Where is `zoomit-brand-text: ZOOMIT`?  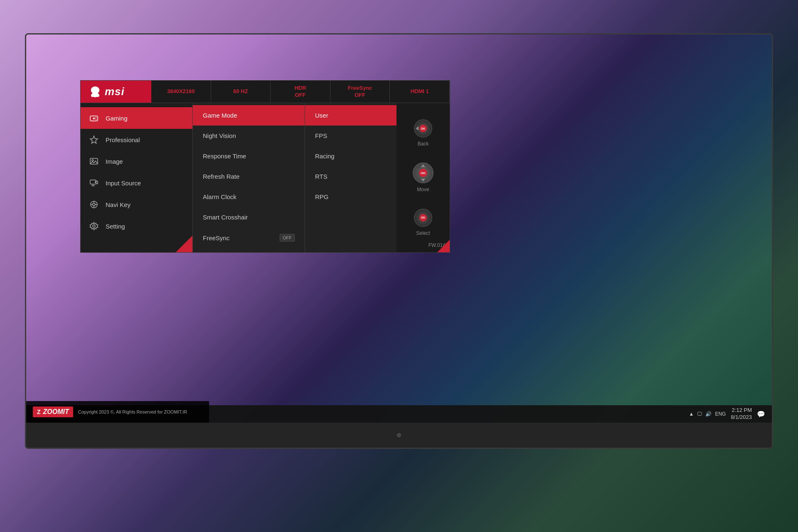 zoomit-brand-text: ZOOMIT is located at coordinates (56, 412).